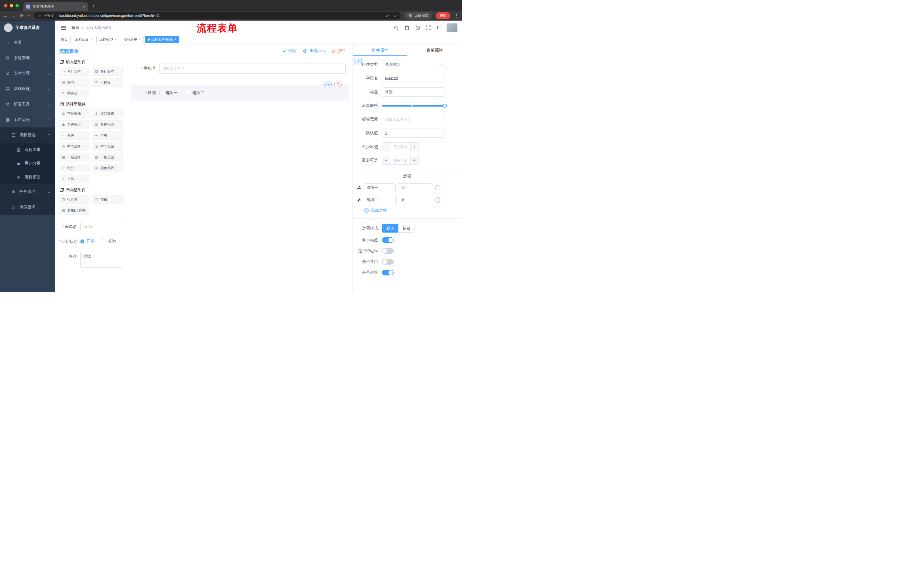  Describe the element at coordinates (28, 74) in the screenshot. I see `sidebar-item-payment: ¥ 支付管理` at that location.